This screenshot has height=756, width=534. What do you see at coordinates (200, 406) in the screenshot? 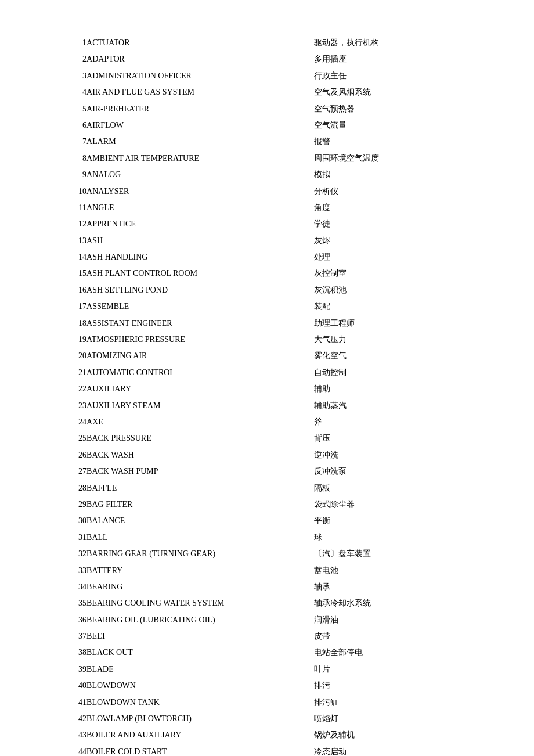
I see `entry-english: AUXILIARY STEAM` at bounding box center [200, 406].